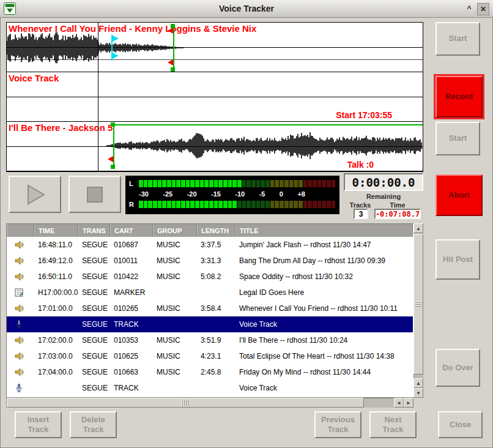 The width and height of the screenshot is (493, 448). Describe the element at coordinates (217, 308) in the screenshot. I see `log-cell-length: 3:58.4` at that location.